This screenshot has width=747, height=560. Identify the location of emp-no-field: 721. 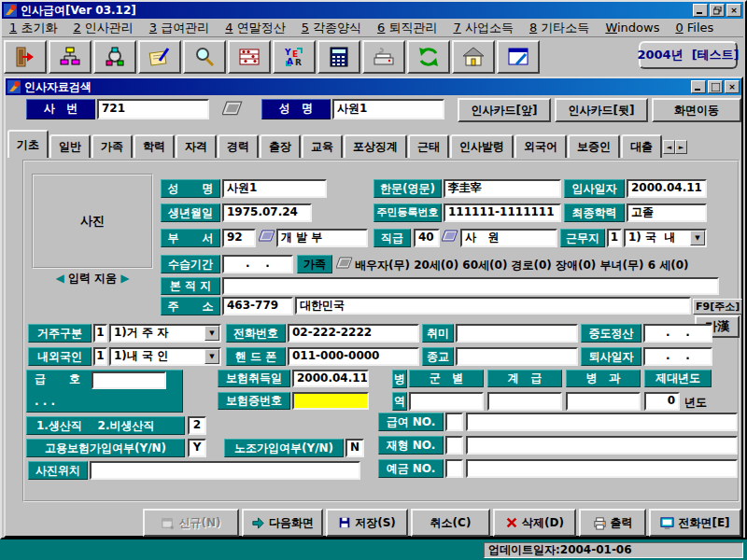
(153, 109).